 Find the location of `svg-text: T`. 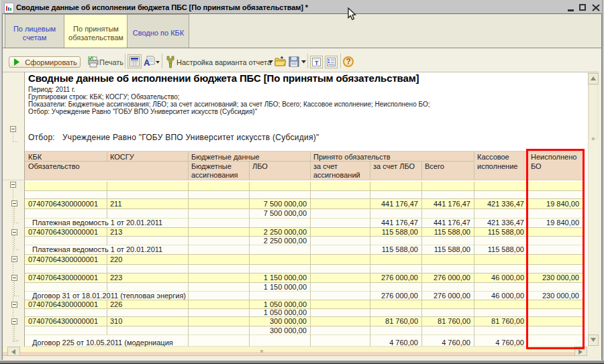

svg-text: T is located at coordinates (317, 63).